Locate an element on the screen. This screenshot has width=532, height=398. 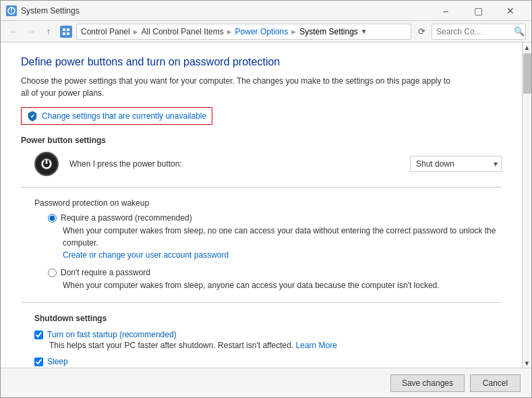
title-bar: System Settings – ▢ ✕ is located at coordinates (266, 11).